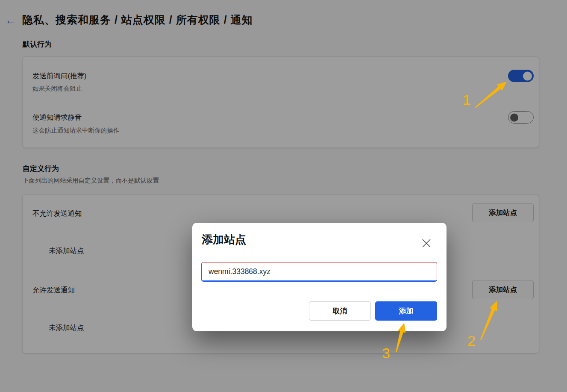  Describe the element at coordinates (340, 311) in the screenshot. I see `cancel-button: 取消` at that location.